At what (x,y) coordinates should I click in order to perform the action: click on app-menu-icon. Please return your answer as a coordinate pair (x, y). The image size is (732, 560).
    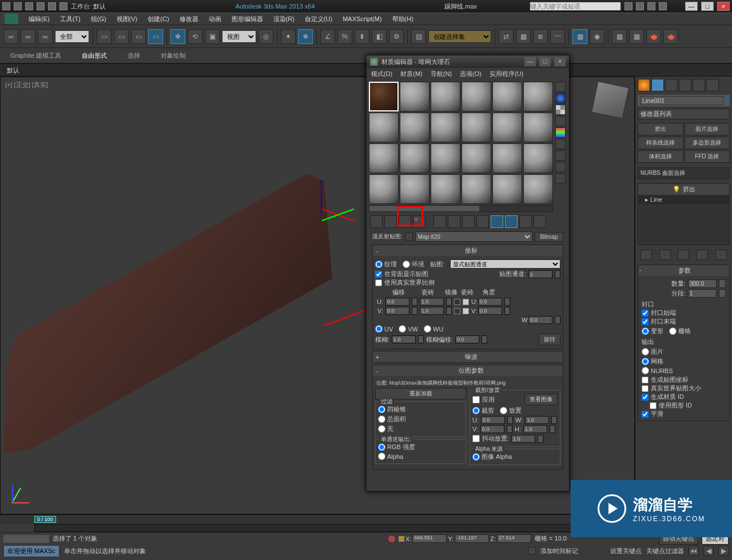
    Looking at the image, I should click on (11, 19).